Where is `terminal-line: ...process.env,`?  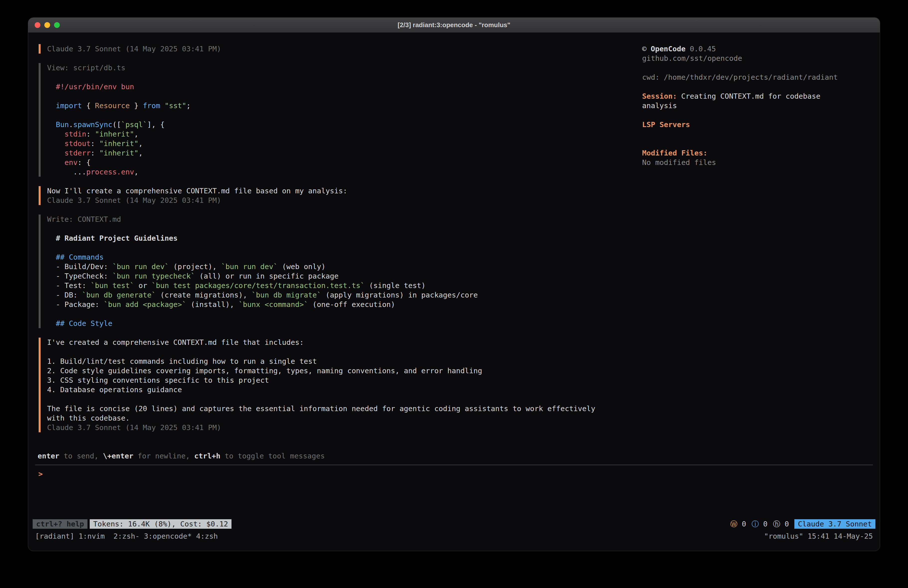 terminal-line: ...process.env, is located at coordinates (345, 172).